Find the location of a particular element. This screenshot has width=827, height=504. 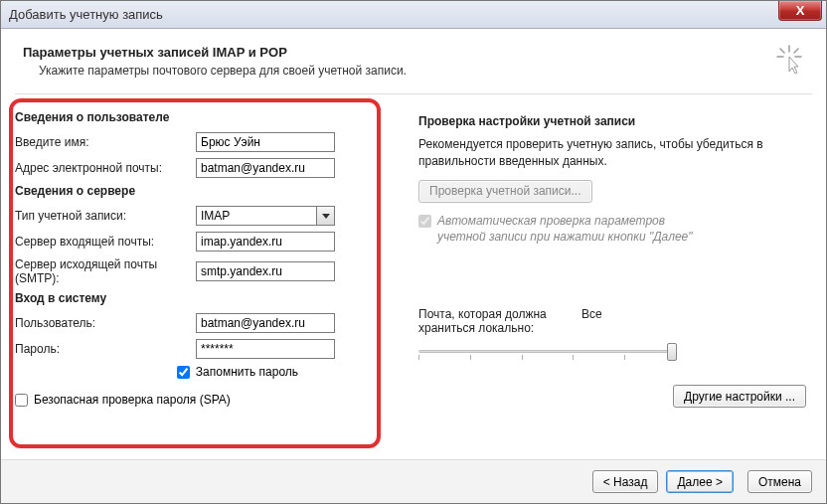

spa-checkbox is located at coordinates (22, 400).